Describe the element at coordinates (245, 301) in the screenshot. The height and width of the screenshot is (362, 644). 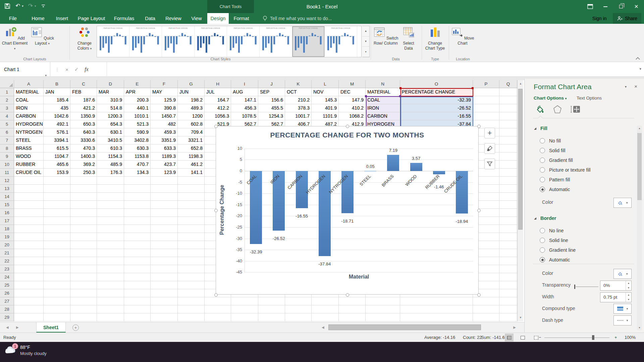
I see `cell-I27` at that location.